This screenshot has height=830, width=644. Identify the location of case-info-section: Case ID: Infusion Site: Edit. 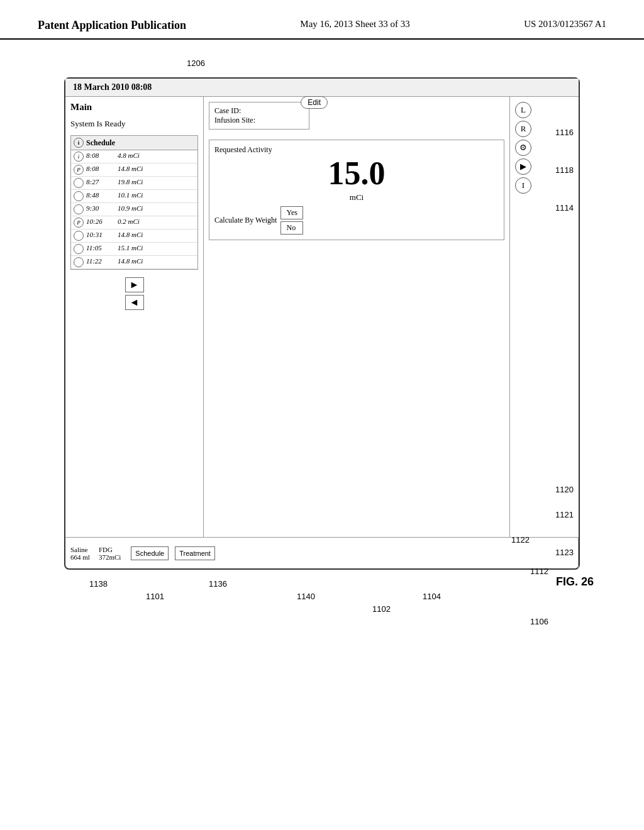
(357, 116).